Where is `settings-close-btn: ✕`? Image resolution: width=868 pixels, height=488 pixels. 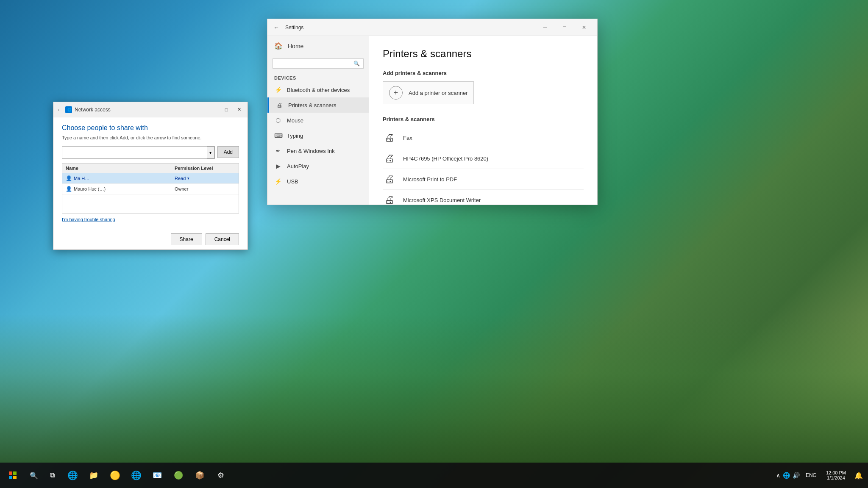 settings-close-btn: ✕ is located at coordinates (584, 28).